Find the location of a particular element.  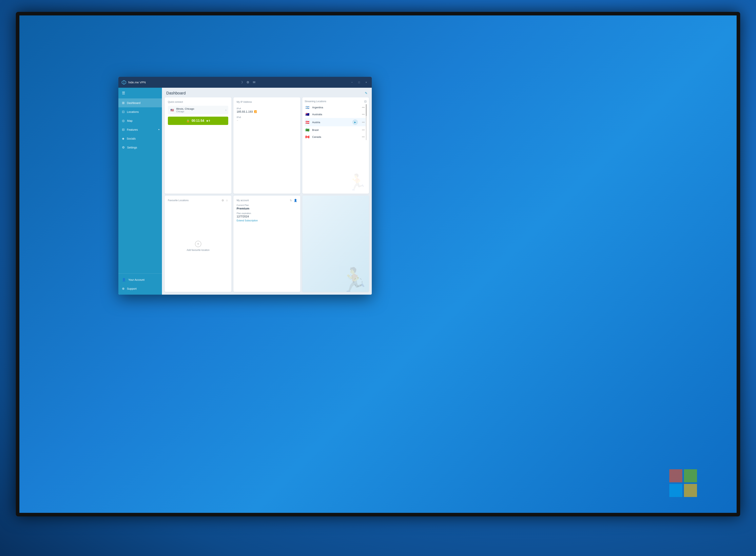

plan-label: Current Plan is located at coordinates (267, 205).